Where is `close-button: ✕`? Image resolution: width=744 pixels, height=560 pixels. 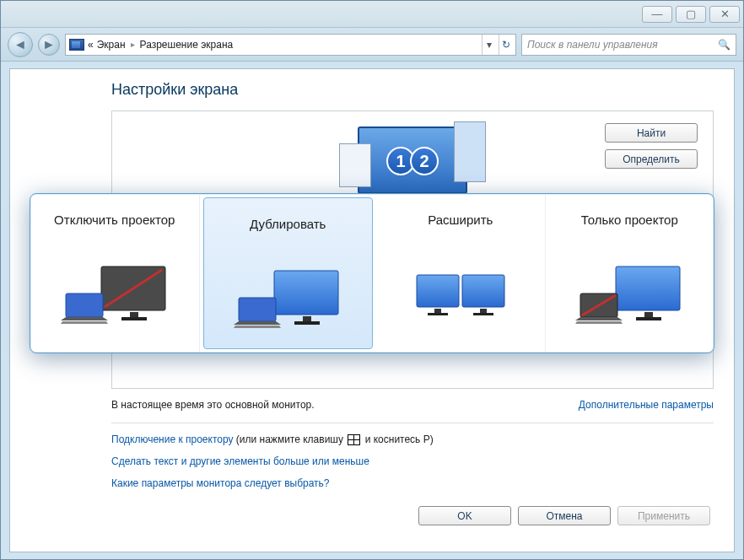 close-button: ✕ is located at coordinates (725, 14).